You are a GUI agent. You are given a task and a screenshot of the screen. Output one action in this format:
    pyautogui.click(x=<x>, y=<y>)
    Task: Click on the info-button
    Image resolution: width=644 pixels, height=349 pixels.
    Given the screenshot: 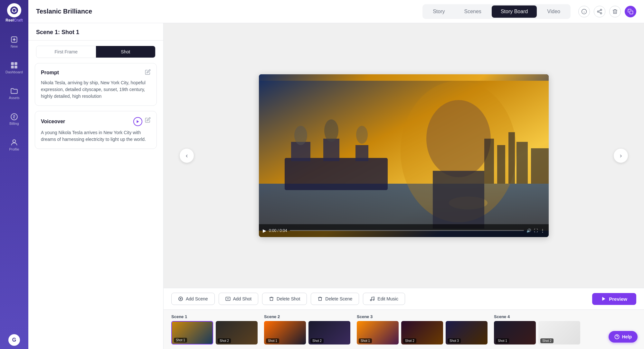 What is the action you would take?
    pyautogui.click(x=584, y=12)
    